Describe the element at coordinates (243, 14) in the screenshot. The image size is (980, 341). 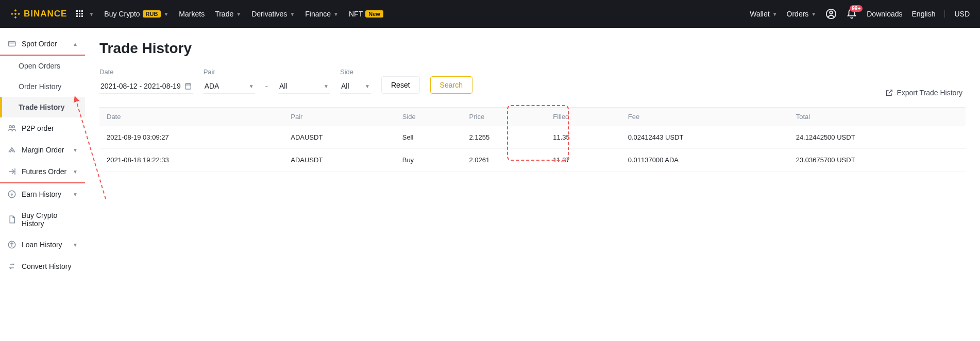
I see `main-nav: Buy CryptoRUB▼MarketsTrade▼Derivatives▼F…` at that location.